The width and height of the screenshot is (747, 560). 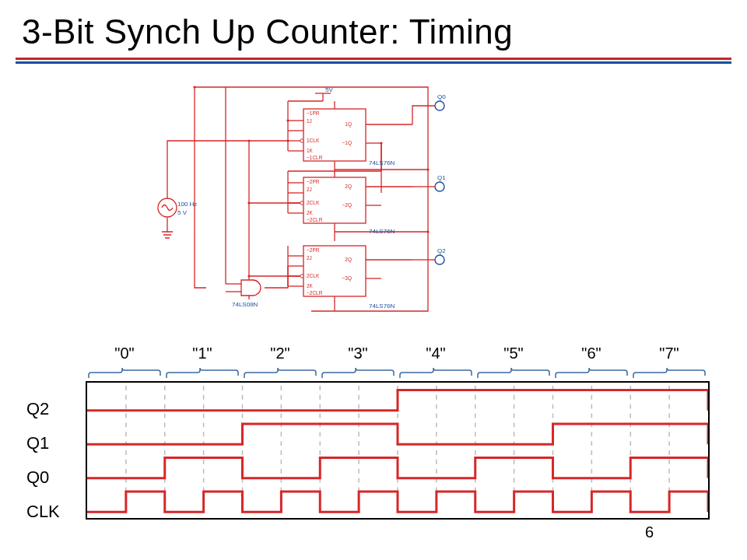 What do you see at coordinates (329, 90) in the screenshot?
I see `supply-label: 5V` at bounding box center [329, 90].